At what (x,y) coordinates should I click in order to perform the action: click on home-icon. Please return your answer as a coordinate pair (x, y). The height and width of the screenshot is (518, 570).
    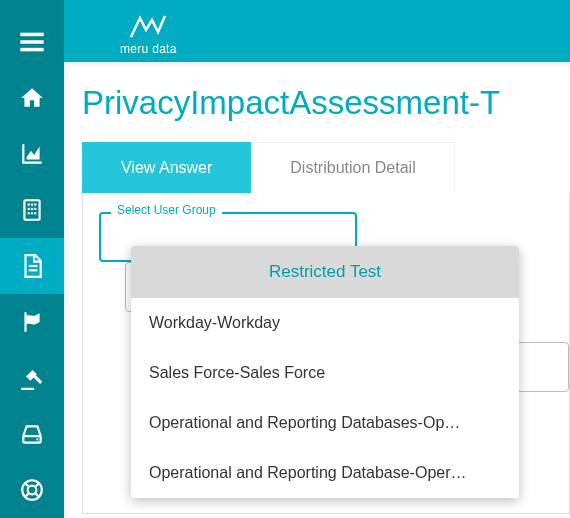
    Looking at the image, I should click on (32, 98).